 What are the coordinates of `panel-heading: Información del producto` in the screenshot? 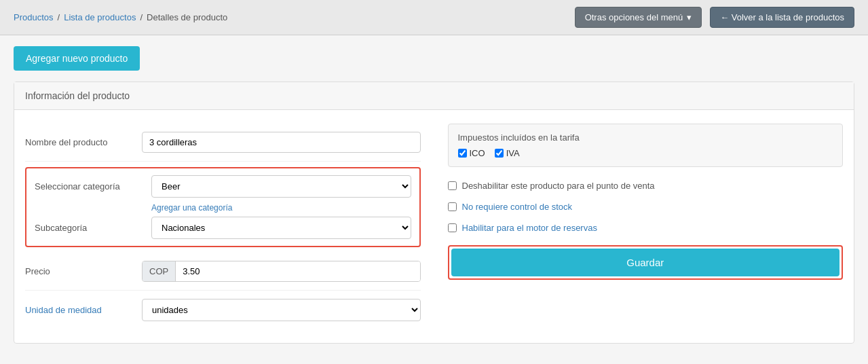 It's located at (434, 96).